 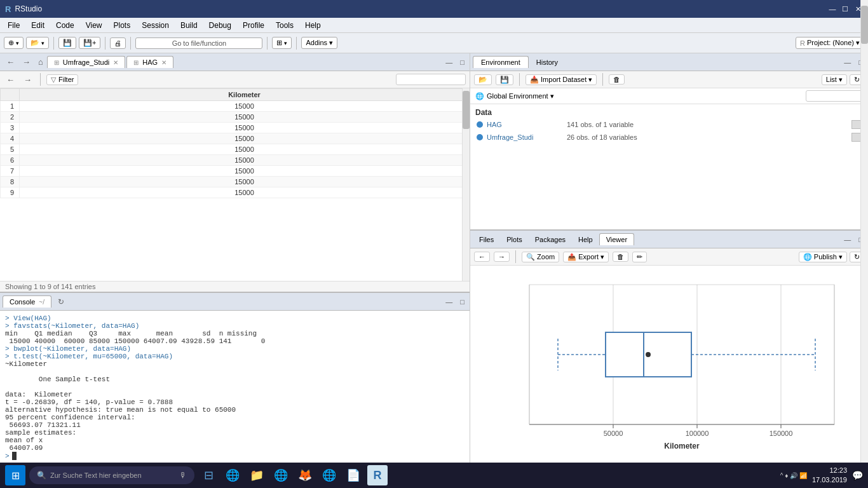 What do you see at coordinates (42, 475) in the screenshot?
I see `search-icon: 🔍` at bounding box center [42, 475].